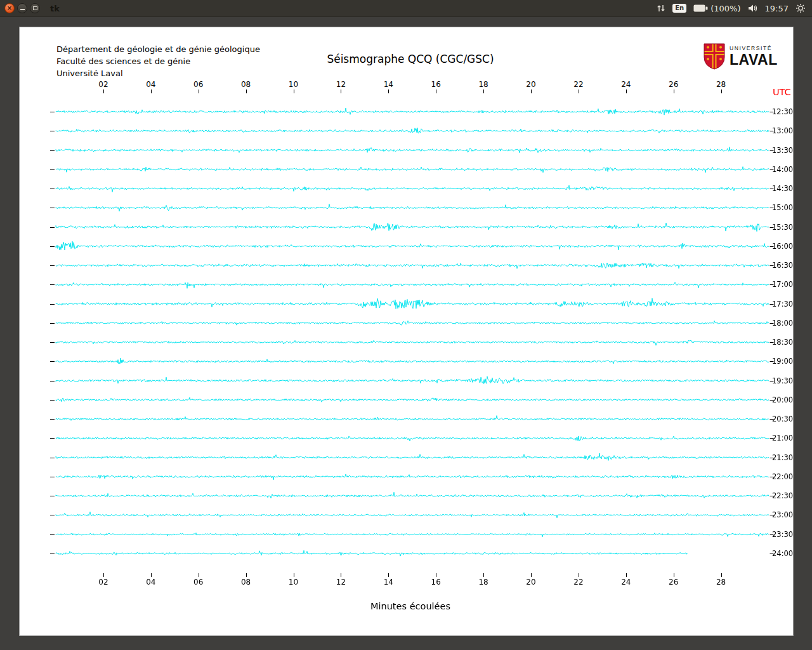 This screenshot has width=812, height=650. What do you see at coordinates (754, 60) in the screenshot?
I see `logo-laval-label: LAVAL` at bounding box center [754, 60].